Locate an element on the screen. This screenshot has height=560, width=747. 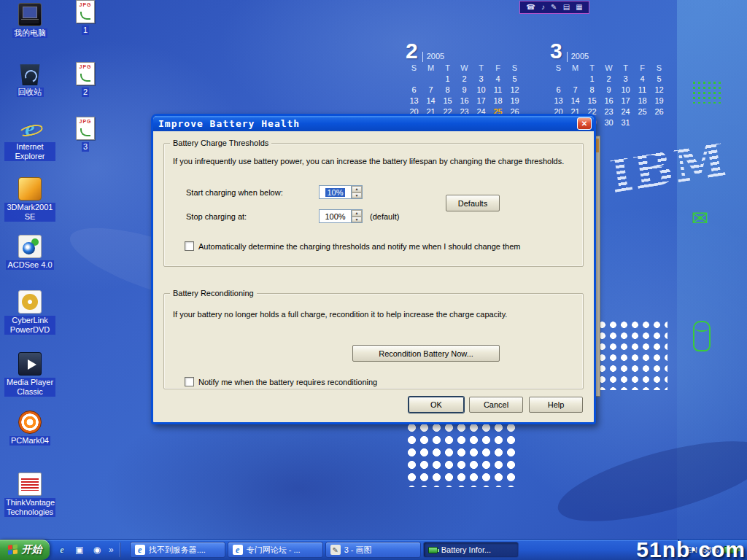
powerdvd-icon is located at coordinates (30, 302).